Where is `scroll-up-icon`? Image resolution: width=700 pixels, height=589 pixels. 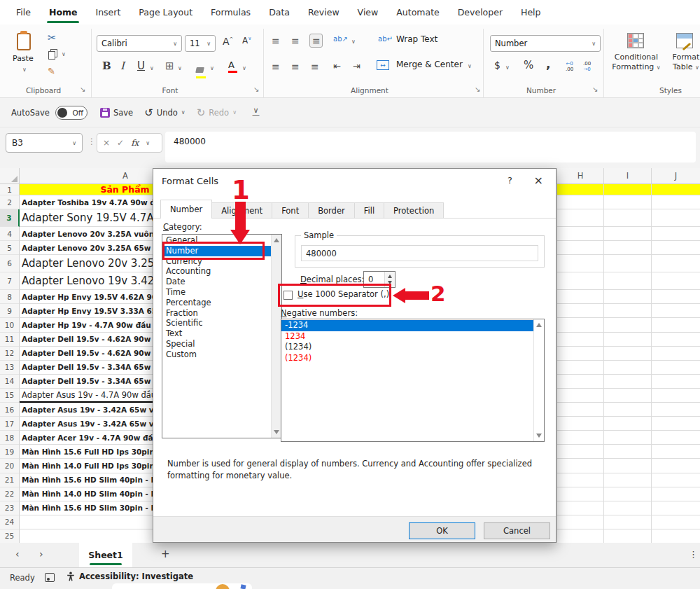
scroll-up-icon is located at coordinates (539, 325).